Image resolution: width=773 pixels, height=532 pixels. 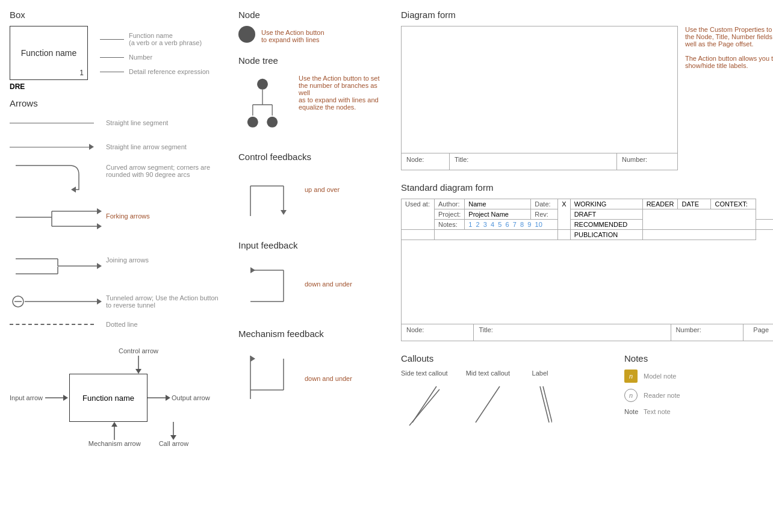 I want to click on df-number-label: Number:, so click(x=647, y=161).